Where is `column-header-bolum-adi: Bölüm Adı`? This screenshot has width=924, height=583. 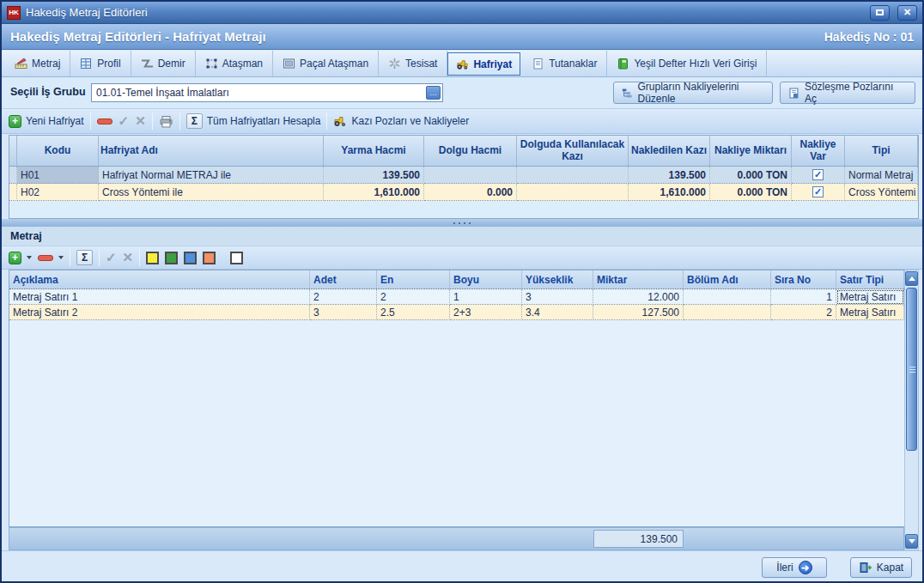 column-header-bolum-adi: Bölüm Adı is located at coordinates (727, 280).